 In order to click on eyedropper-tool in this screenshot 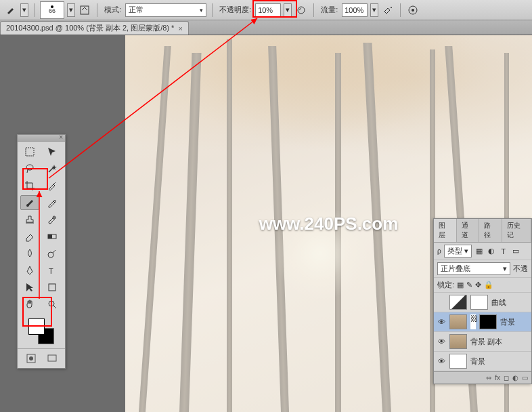, I will do `click(52, 186)`.